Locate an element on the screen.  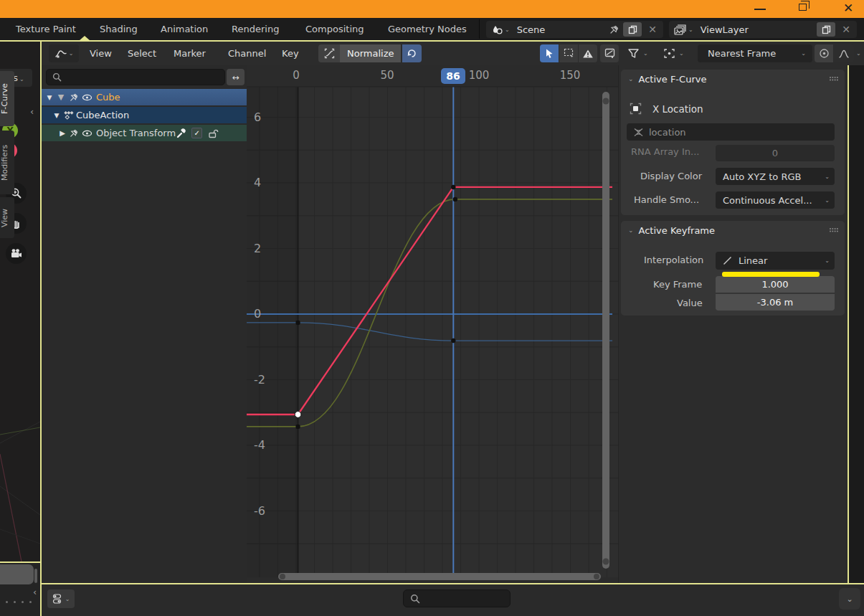
pivot-point-icon is located at coordinates (670, 53).